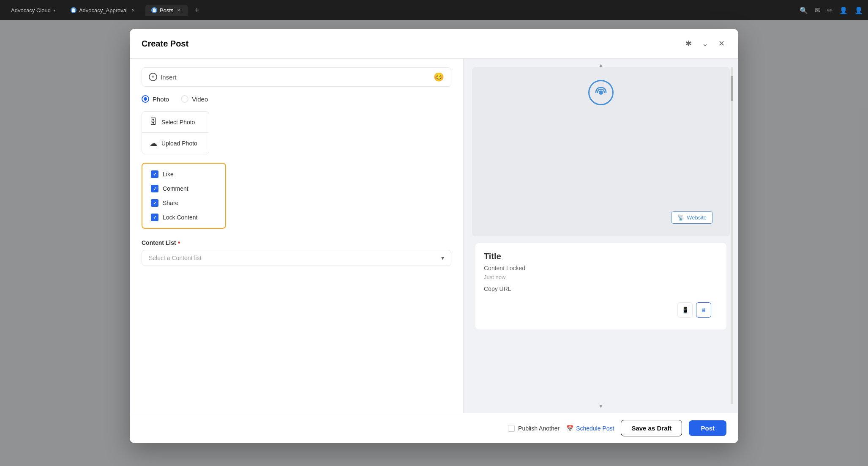  Describe the element at coordinates (184, 174) in the screenshot. I see `like-checkbox: ✓ Like` at that location.